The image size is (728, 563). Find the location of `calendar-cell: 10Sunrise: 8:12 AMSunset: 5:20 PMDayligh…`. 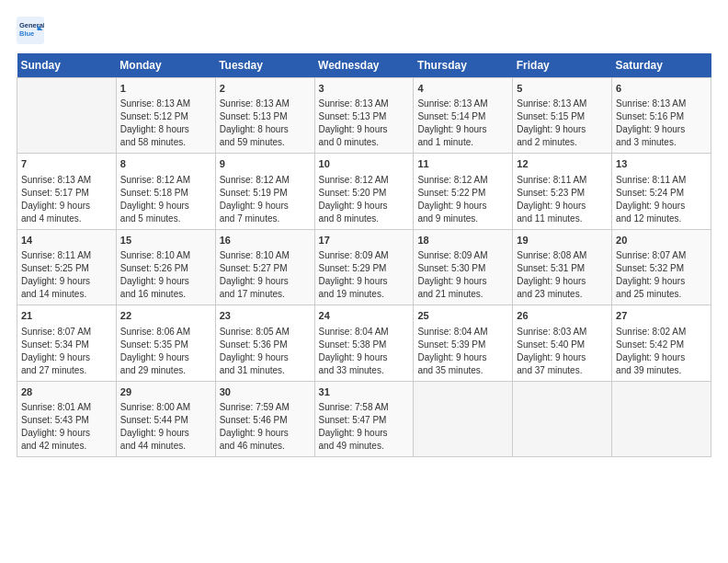

calendar-cell: 10Sunrise: 8:12 AMSunset: 5:20 PMDayligh… is located at coordinates (364, 191).